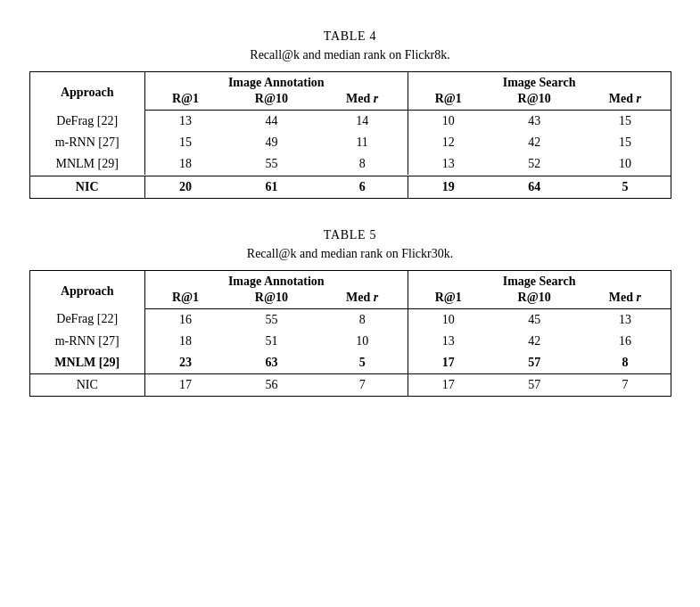  Describe the element at coordinates (350, 82) in the screenshot. I see `table4-header-top: Approach Image Annotation Image Search` at that location.